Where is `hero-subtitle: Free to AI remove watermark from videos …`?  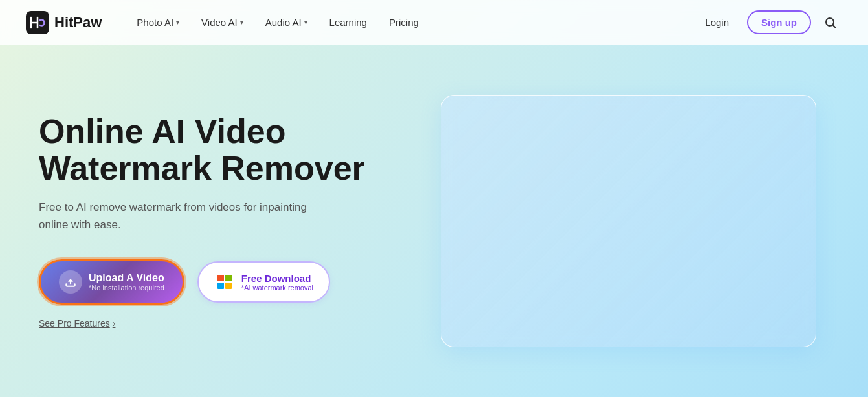
hero-subtitle: Free to AI remove watermark from videos … is located at coordinates (181, 216).